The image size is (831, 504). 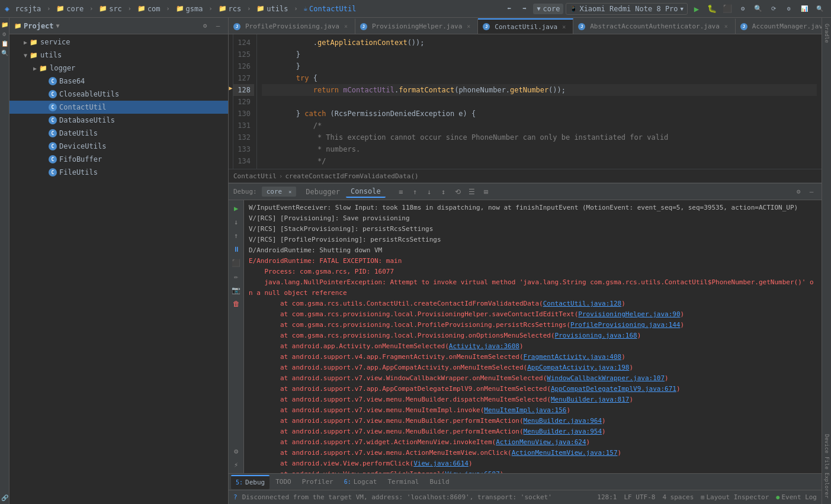 I want to click on toolbar-icon-1: ⟳, so click(x=774, y=9).